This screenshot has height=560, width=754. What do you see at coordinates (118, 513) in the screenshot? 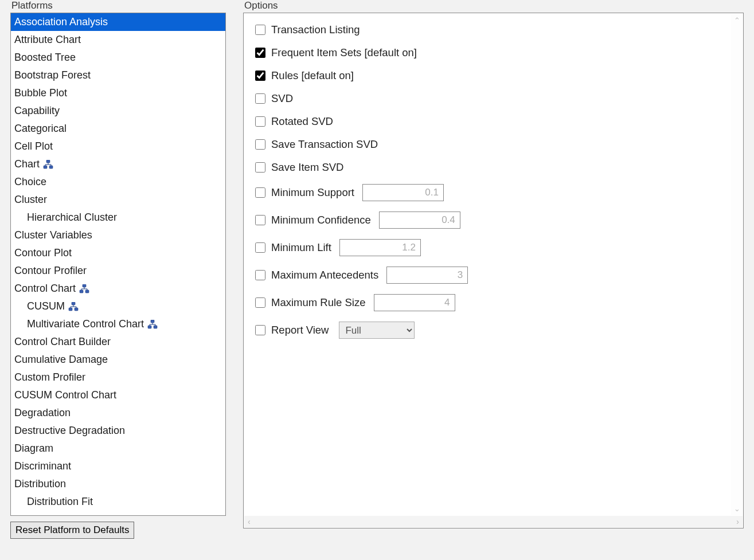
I see `platform-item: Distribution Summary Statistics` at bounding box center [118, 513].